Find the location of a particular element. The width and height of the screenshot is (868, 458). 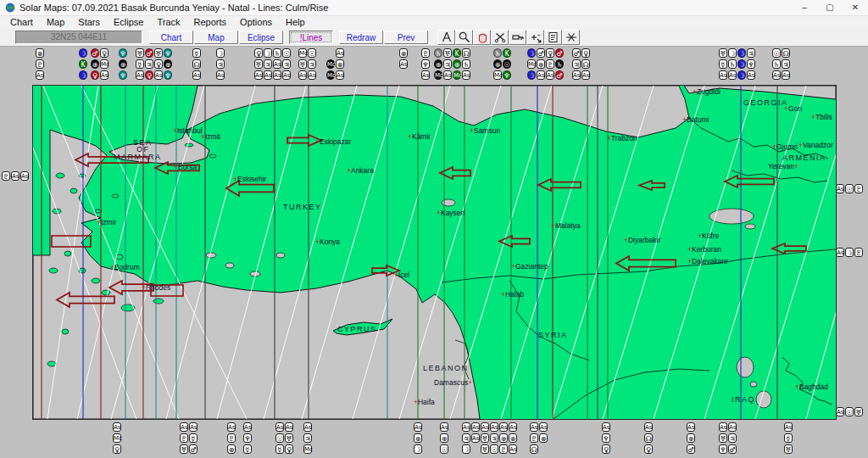

menu-map: Map is located at coordinates (56, 22).